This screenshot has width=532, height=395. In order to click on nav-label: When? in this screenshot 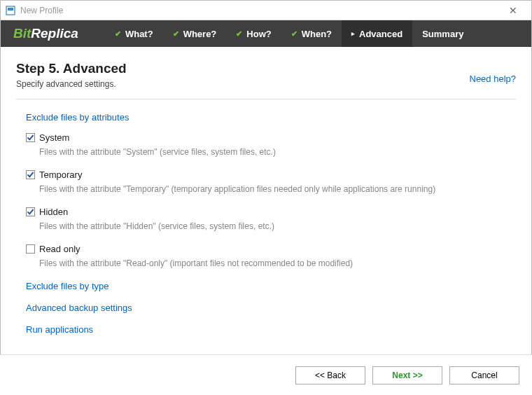, I will do `click(316, 34)`.